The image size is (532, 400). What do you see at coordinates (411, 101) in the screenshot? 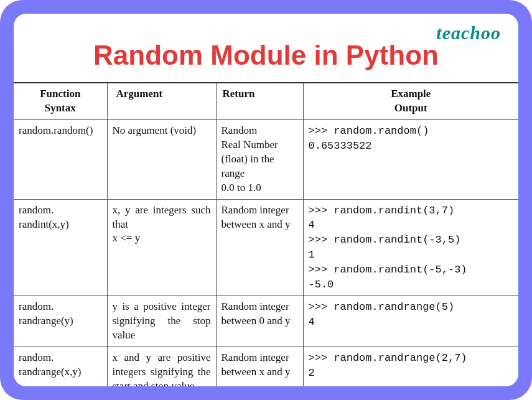
I see `header-example: ExampleOutput` at bounding box center [411, 101].